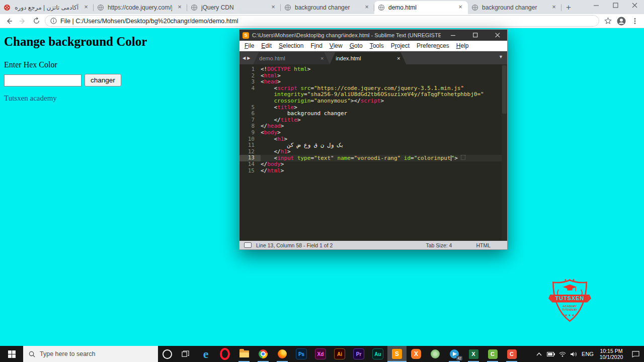  What do you see at coordinates (397, 354) in the screenshot?
I see `taskbar-sublime-text: S` at bounding box center [397, 354].